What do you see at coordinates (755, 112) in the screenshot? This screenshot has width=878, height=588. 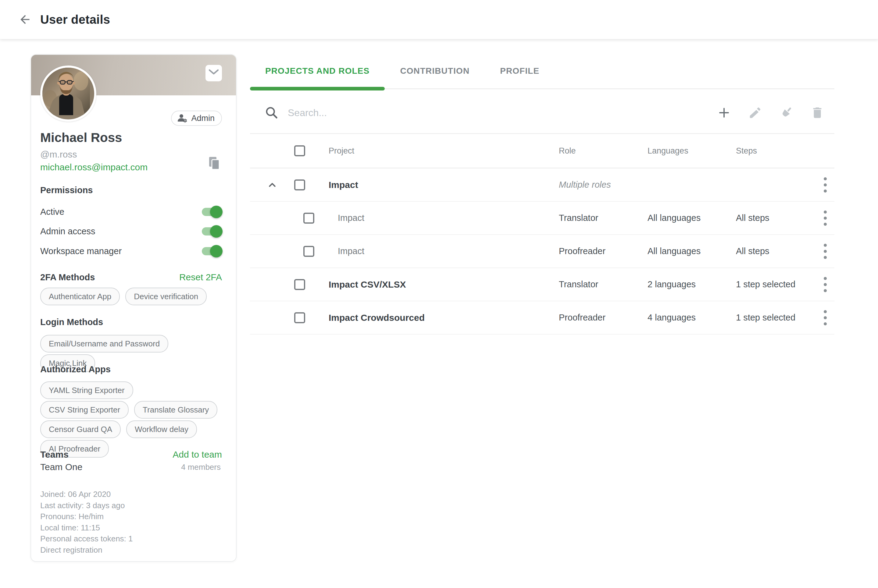 I see `edit-button` at bounding box center [755, 112].